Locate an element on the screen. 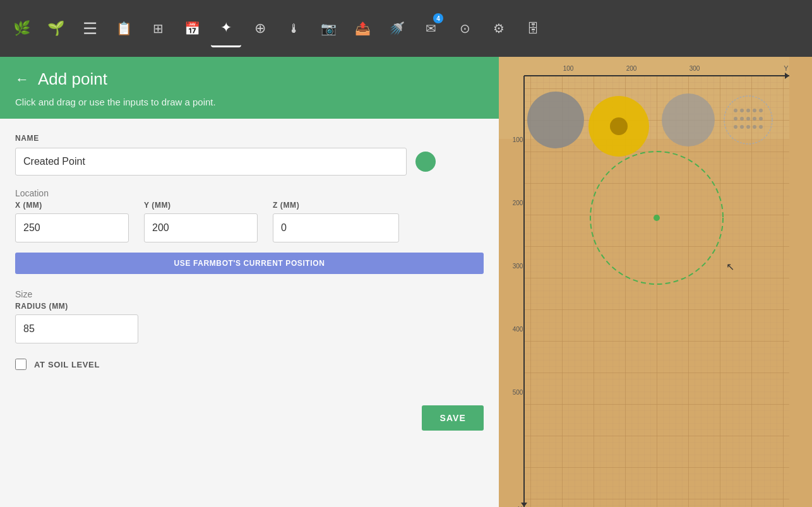 Image resolution: width=812 pixels, height=507 pixels. panel-title: Add point is located at coordinates (73, 80).